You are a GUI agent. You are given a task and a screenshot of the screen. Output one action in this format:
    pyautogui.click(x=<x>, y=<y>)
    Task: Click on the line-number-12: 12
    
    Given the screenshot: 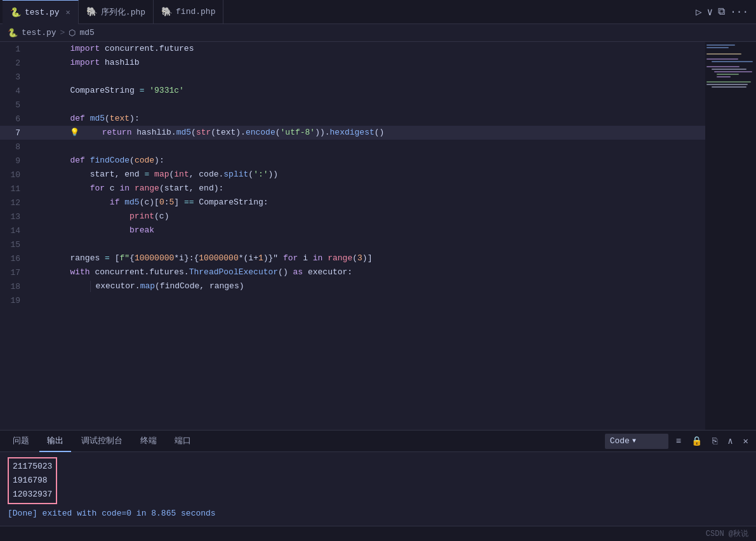 What is the action you would take?
    pyautogui.click(x=15, y=203)
    